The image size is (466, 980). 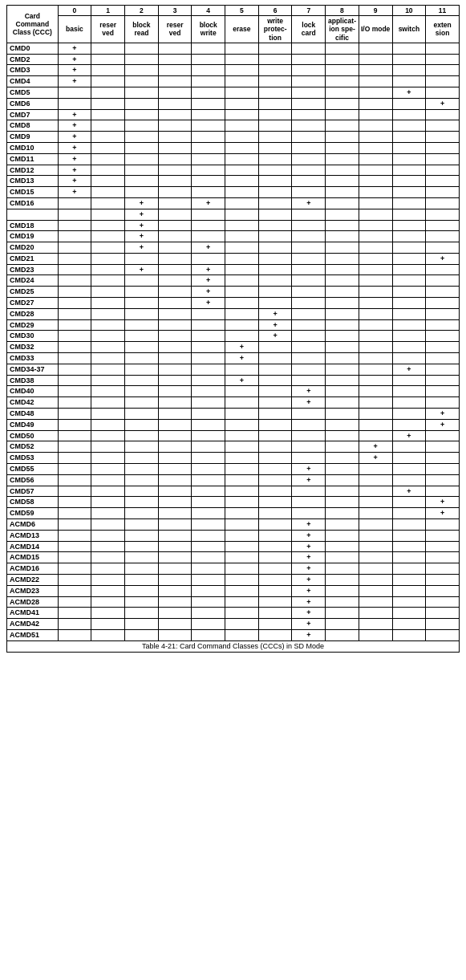 I want to click on data-cell-col0: +, so click(x=75, y=82).